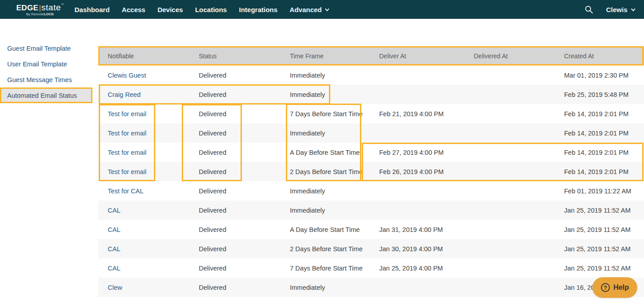 The width and height of the screenshot is (644, 301). What do you see at coordinates (620, 10) in the screenshot?
I see `user-menu: Clewis` at bounding box center [620, 10].